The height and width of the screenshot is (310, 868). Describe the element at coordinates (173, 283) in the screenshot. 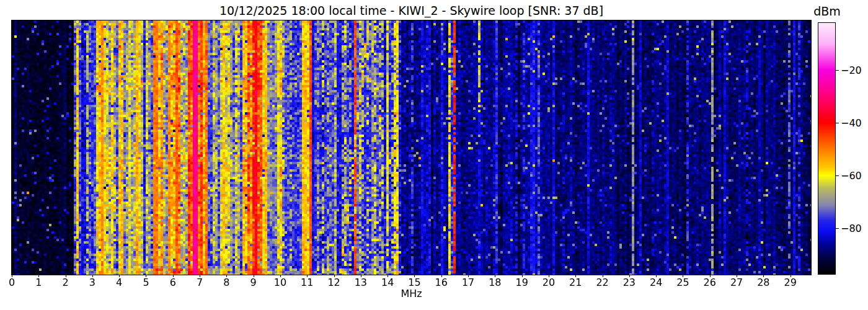

I see `x-tick-label: 6` at that location.